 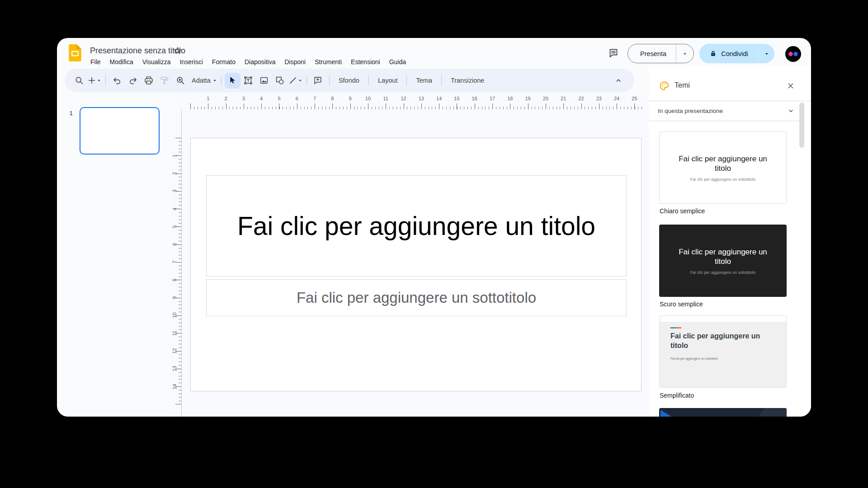 What do you see at coordinates (661, 53) in the screenshot?
I see `present-button: Presenta` at bounding box center [661, 53].